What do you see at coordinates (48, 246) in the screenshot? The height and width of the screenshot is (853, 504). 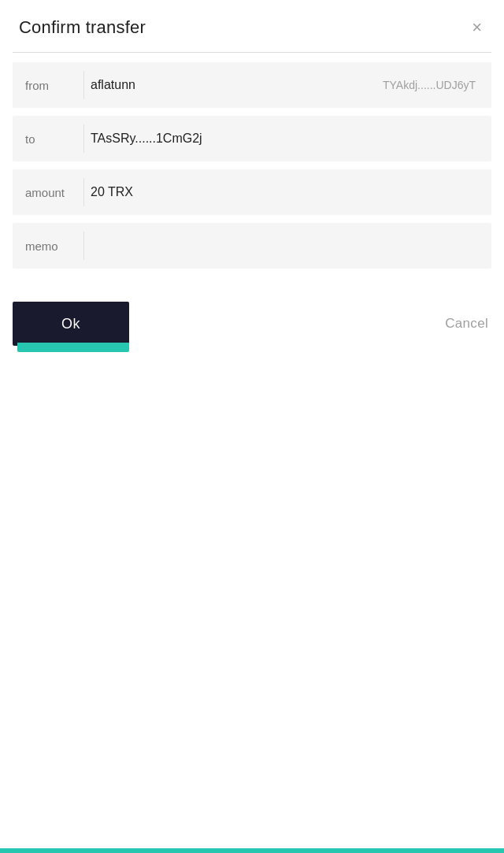 I see `memo-label: memo` at bounding box center [48, 246].